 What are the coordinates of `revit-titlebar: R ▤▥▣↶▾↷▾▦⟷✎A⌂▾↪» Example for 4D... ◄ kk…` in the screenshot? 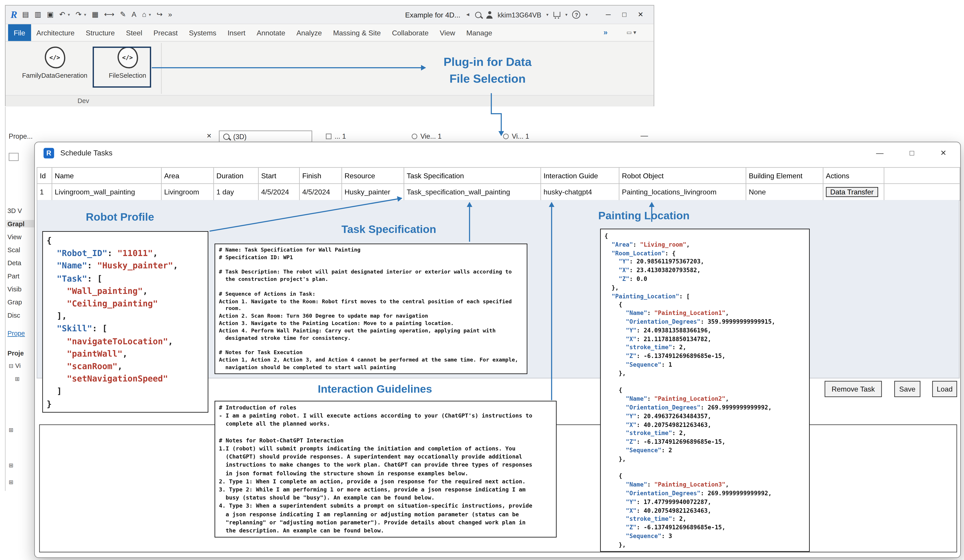 It's located at (330, 15).